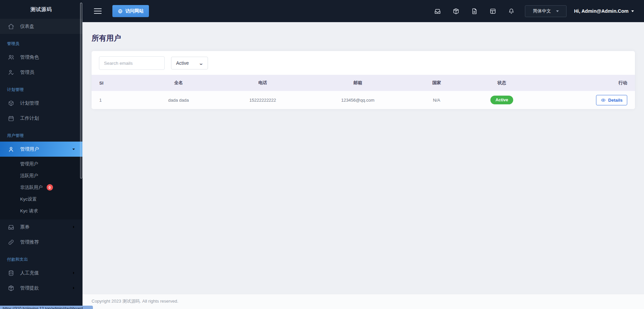 The image size is (644, 309). Describe the element at coordinates (41, 187) in the screenshot. I see `submenu-item-inactive-users: 非活跃用户 0` at that location.